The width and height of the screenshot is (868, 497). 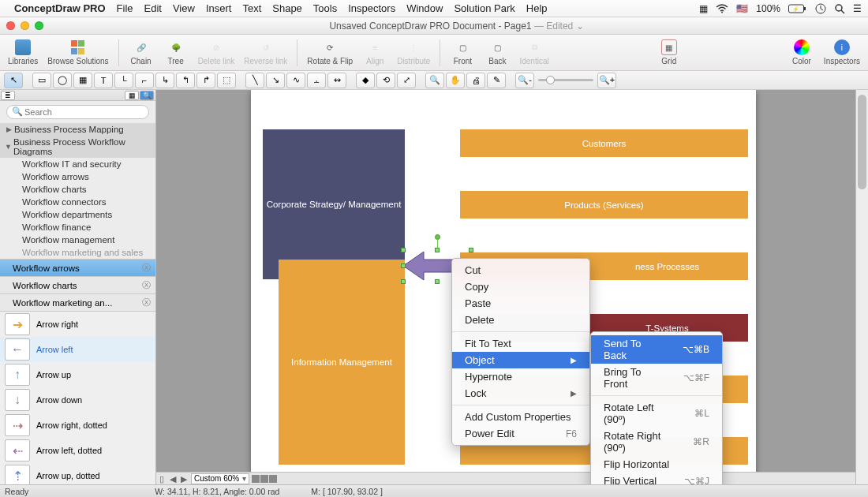 What do you see at coordinates (386, 80) in the screenshot?
I see `rotate-tool: ⟲` at bounding box center [386, 80].